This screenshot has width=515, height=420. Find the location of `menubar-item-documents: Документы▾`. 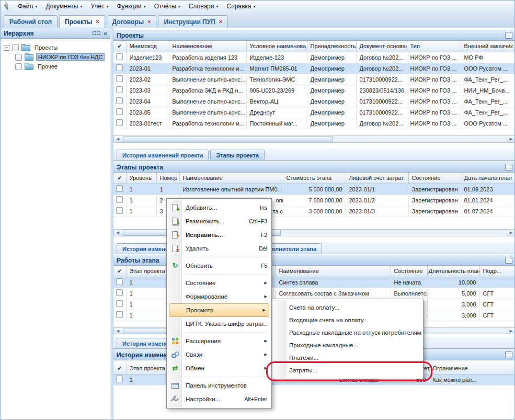

menubar-item-documents: Документы▾ is located at coordinates (64, 6).